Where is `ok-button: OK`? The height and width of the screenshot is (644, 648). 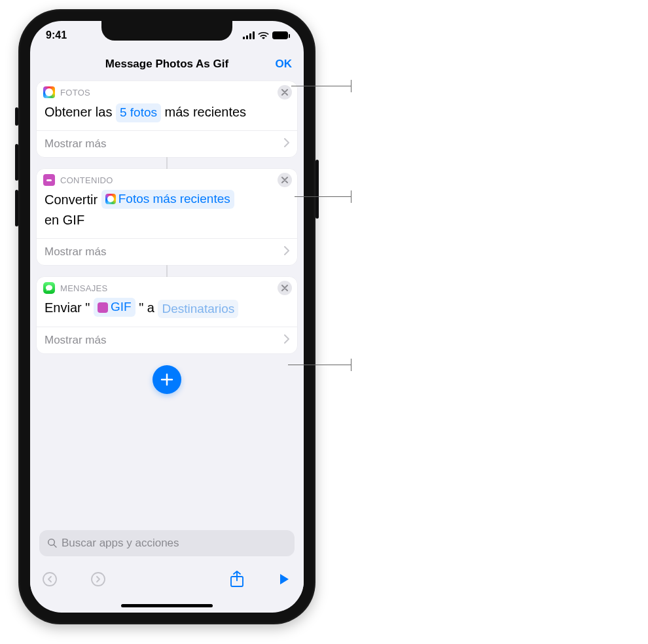
ok-button: OK is located at coordinates (284, 64).